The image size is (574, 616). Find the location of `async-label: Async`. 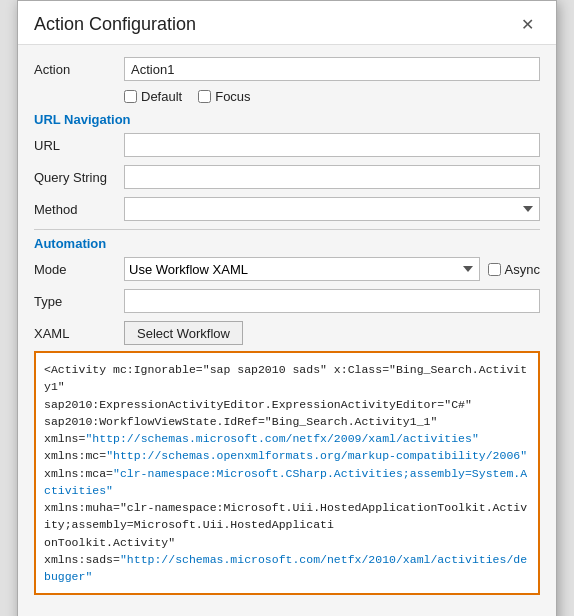

async-label: Async is located at coordinates (522, 270).